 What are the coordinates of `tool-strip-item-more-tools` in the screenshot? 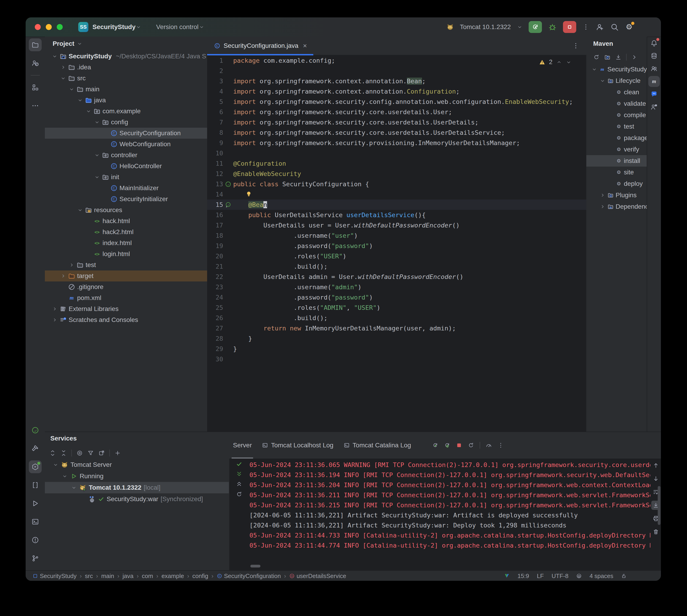 It's located at (35, 106).